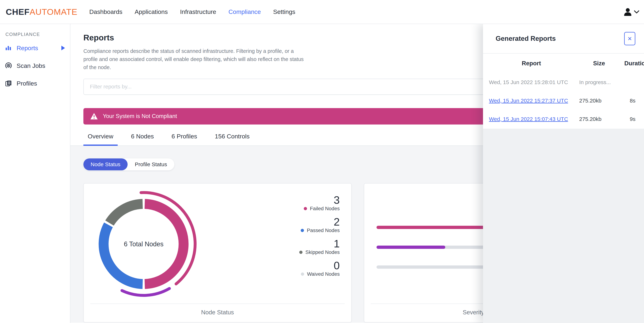 The image size is (644, 323). Describe the element at coordinates (320, 203) in the screenshot. I see `legend-failed: 3 Failed Nodes` at that location.